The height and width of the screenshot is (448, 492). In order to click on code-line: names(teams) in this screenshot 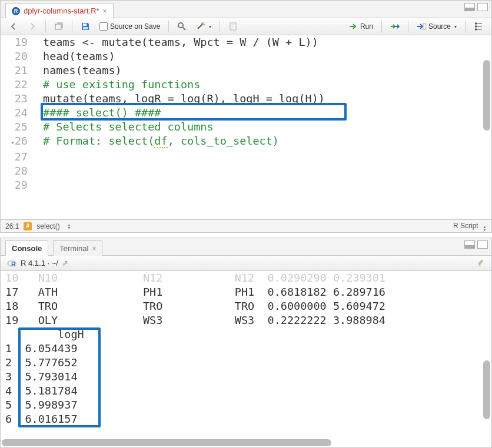, I will do `click(262, 71)`.